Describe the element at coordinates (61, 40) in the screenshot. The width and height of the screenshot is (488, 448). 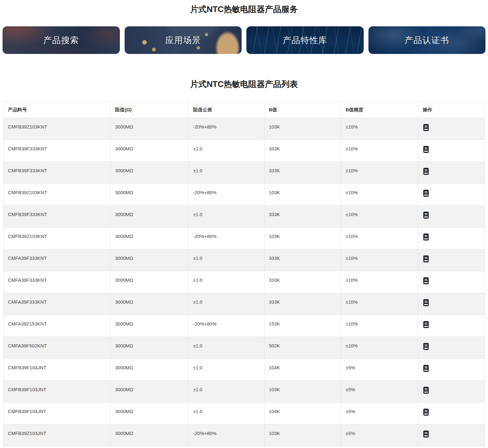
I see `banner-product-search: 产品搜索` at that location.